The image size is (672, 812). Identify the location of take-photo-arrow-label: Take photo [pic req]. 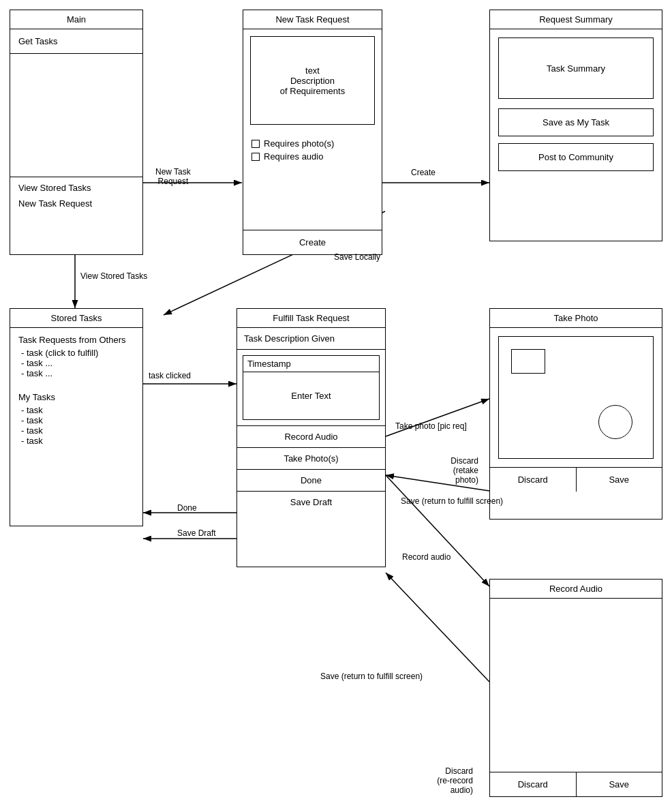
(431, 426).